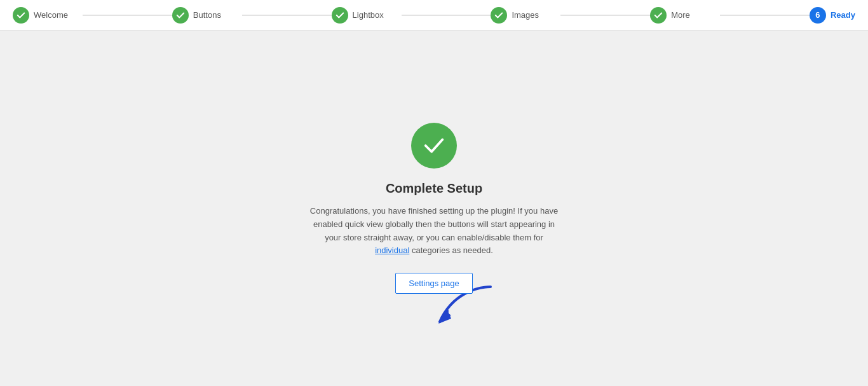 This screenshot has width=868, height=386. Describe the element at coordinates (832, 15) in the screenshot. I see `step-ready: 6 Ready` at that location.